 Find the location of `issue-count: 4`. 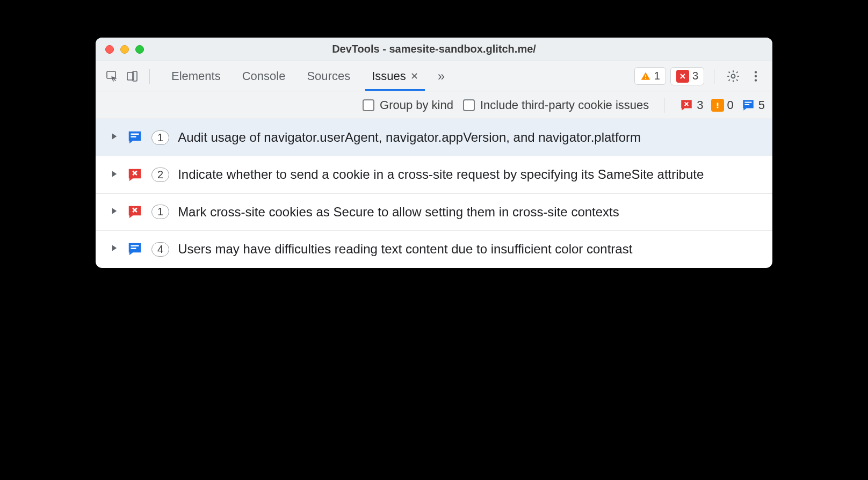

issue-count: 4 is located at coordinates (160, 249).